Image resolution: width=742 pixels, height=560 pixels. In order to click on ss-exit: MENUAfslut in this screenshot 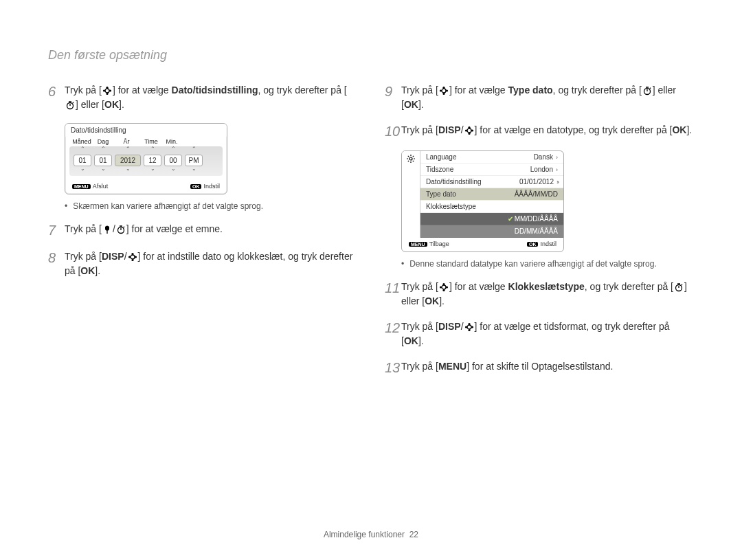, I will do `click(90, 186)`.